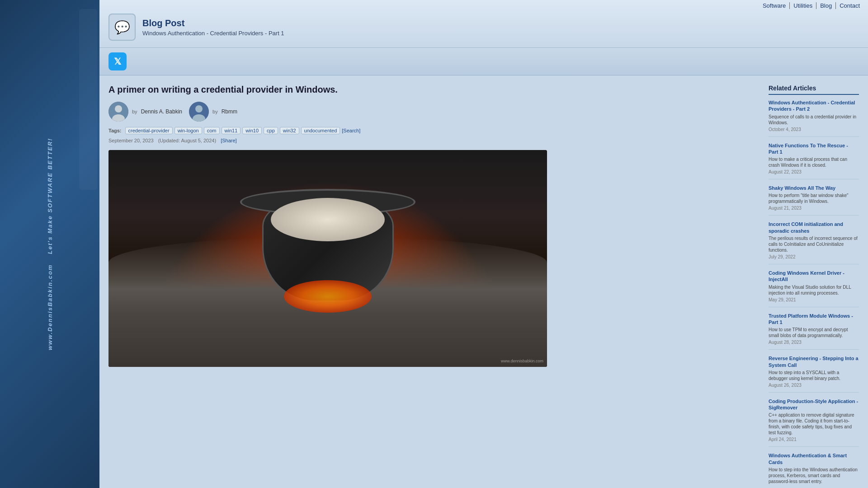 This screenshot has width=868, height=488. I want to click on related-item-7-title: Coding Production-Style Application - Si…, so click(814, 405).